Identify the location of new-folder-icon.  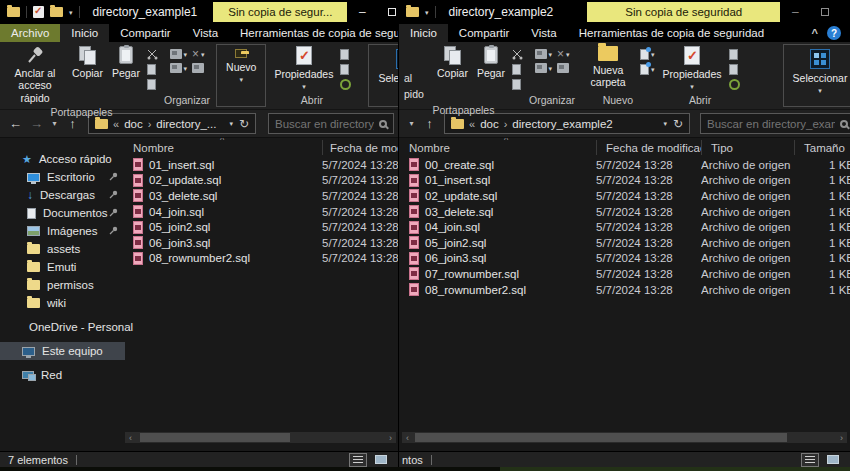
(56, 12).